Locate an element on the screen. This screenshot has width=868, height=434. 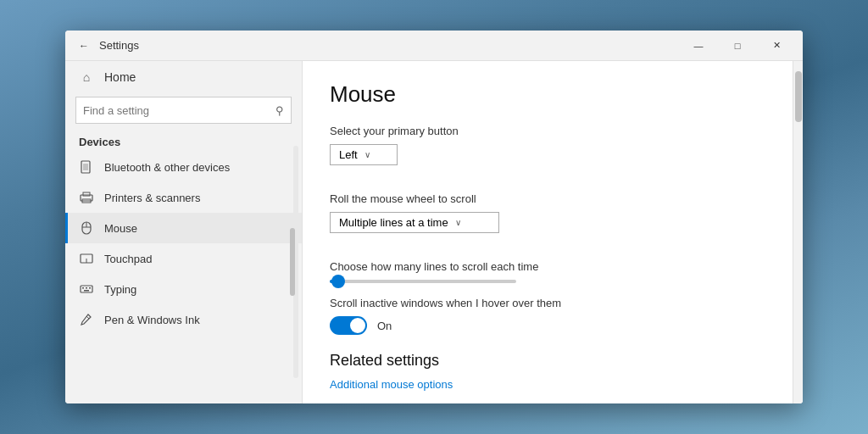
minimize-button: — is located at coordinates (698, 46).